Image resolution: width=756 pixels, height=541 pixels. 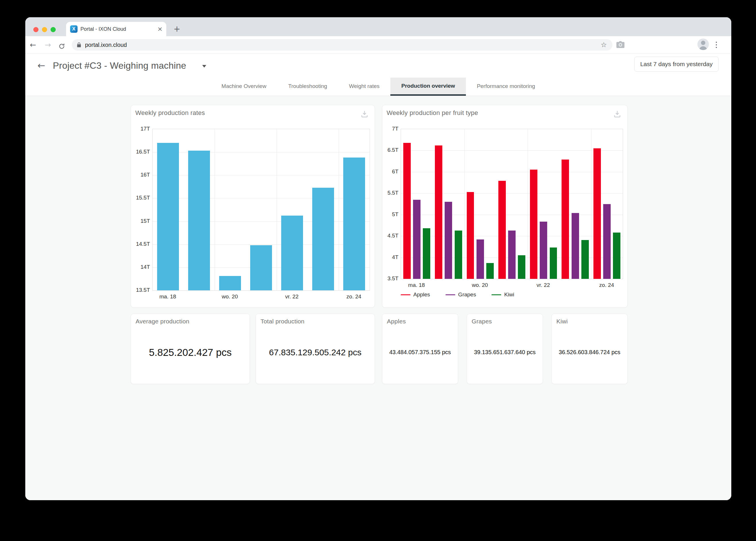 What do you see at coordinates (420, 349) in the screenshot?
I see `stat-card-apples: Apples 43.484.057.375.155 pcs` at bounding box center [420, 349].